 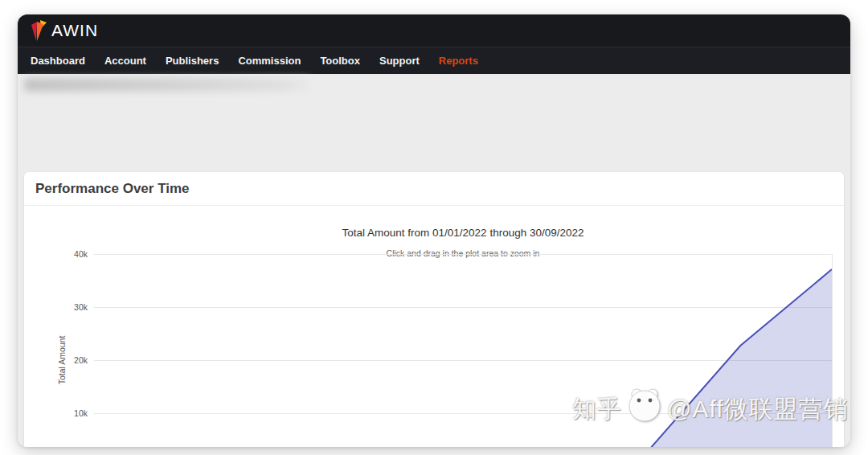 I want to click on brand-name: AWIN, so click(x=75, y=31).